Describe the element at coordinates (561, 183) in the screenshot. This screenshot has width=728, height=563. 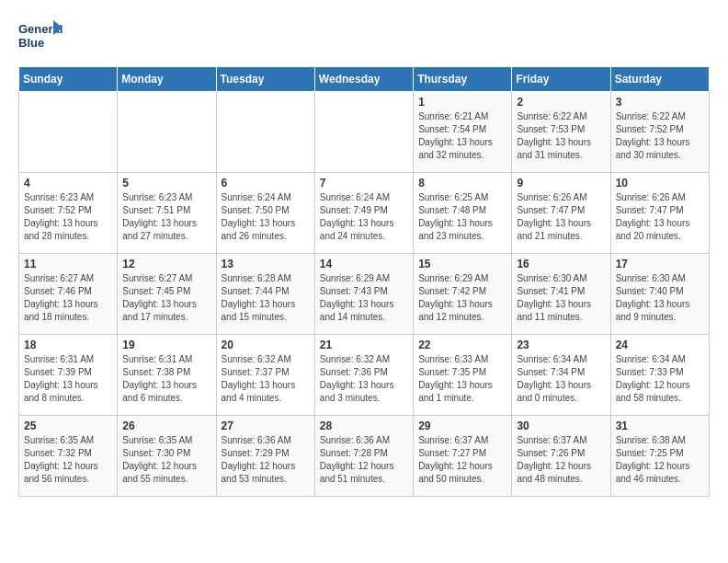
I see `day-number: 9` at that location.